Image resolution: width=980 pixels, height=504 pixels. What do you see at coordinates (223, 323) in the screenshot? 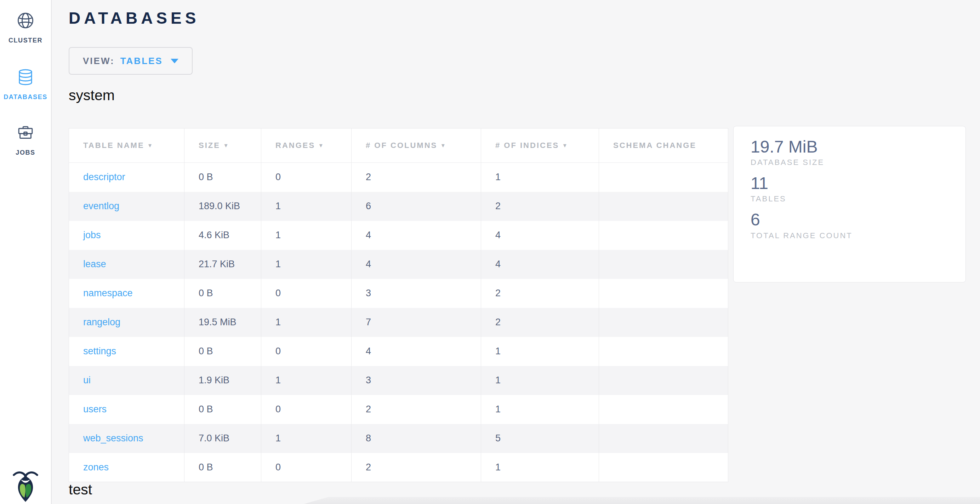
I see `size-cell: 19.5 MiB` at bounding box center [223, 323].